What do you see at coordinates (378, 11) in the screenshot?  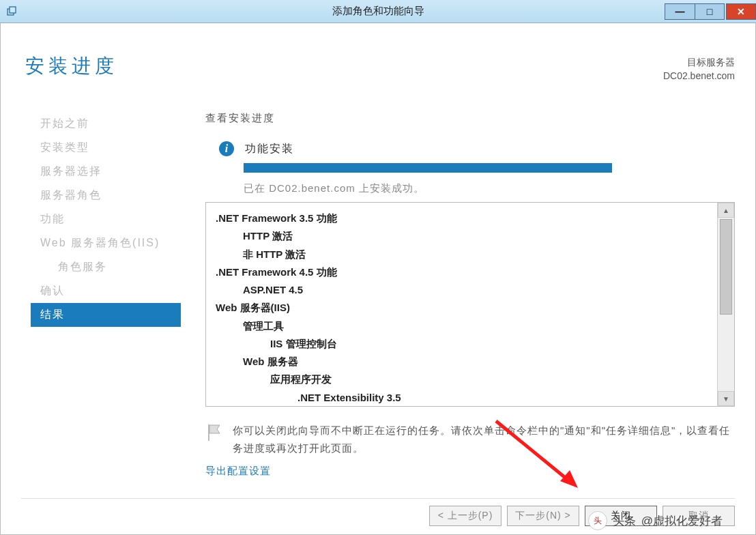 I see `window-title: 添加角色和功能向导` at bounding box center [378, 11].